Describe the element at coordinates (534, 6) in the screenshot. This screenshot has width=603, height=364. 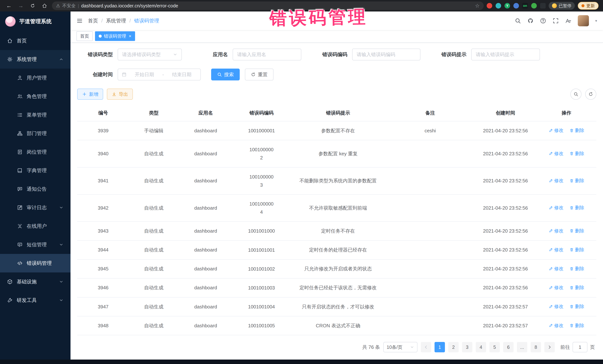
I see `extension-icon-green-dot` at that location.